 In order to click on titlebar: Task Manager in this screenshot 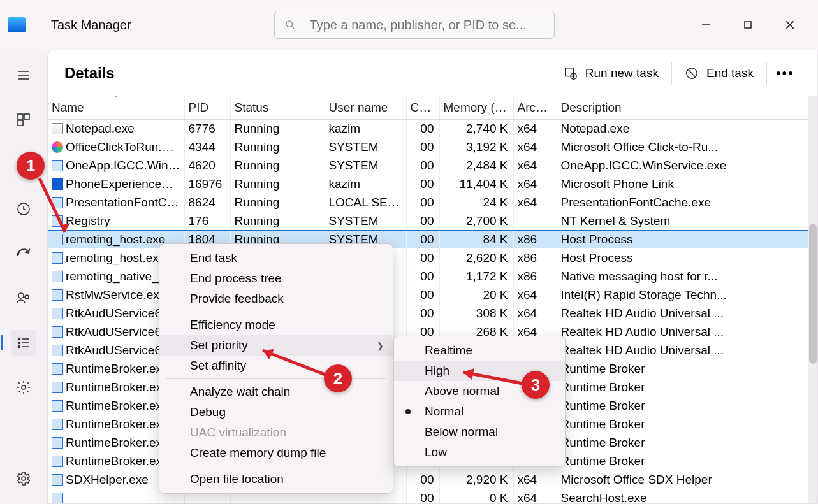, I will do `click(409, 25)`.